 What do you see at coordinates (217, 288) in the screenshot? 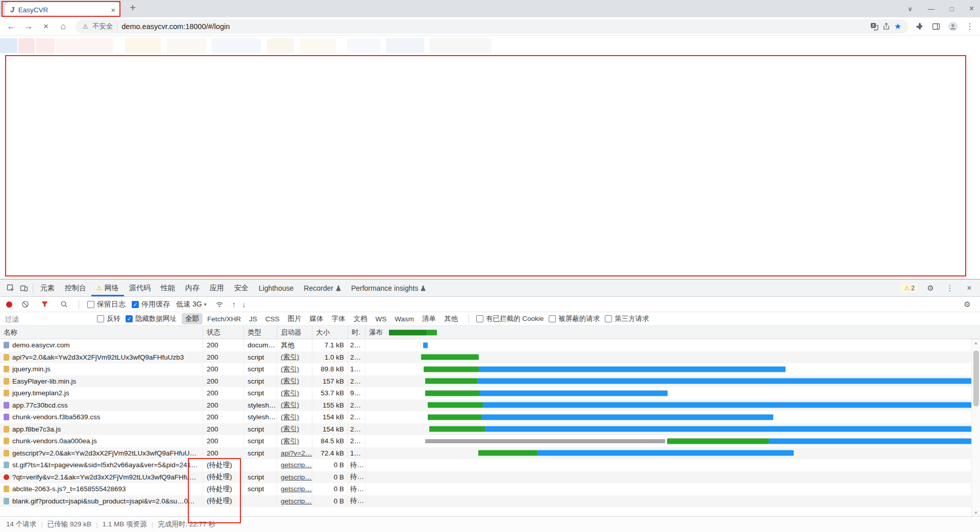
I see `devtools-tab-application: 应用` at bounding box center [217, 288].